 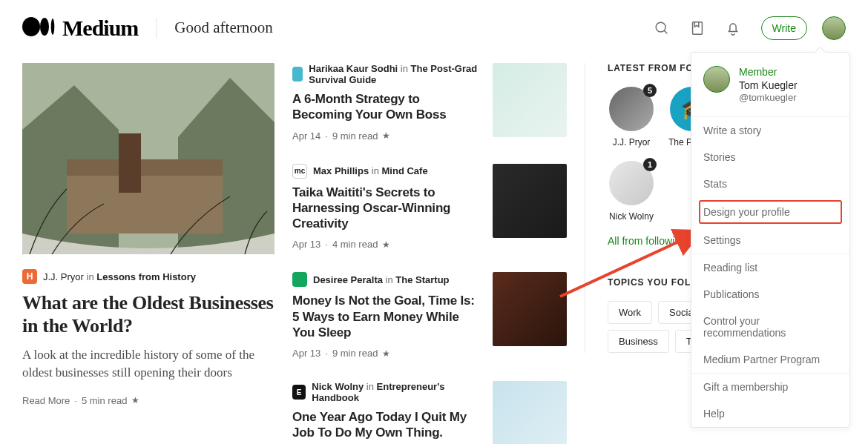 What do you see at coordinates (39, 28) in the screenshot?
I see `medium-logo-icon` at bounding box center [39, 28].